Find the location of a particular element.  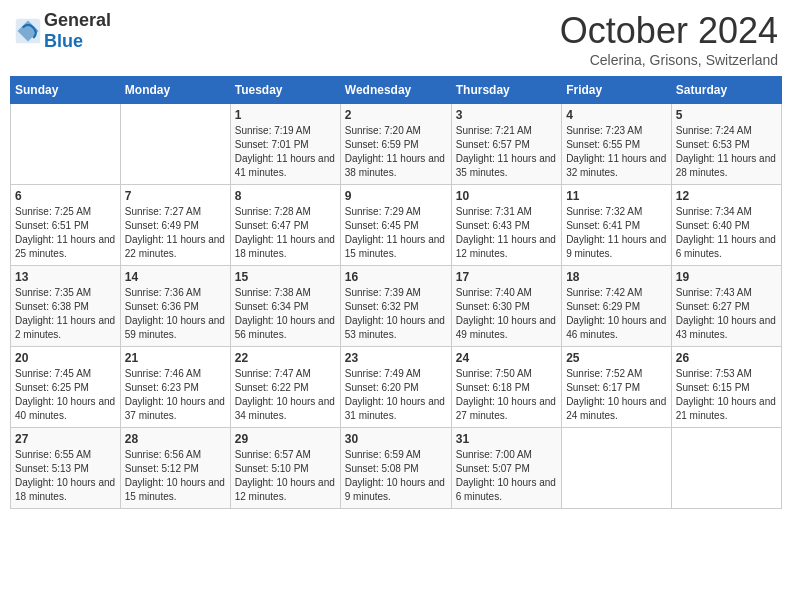

header-sunday: Sunday is located at coordinates (66, 90).